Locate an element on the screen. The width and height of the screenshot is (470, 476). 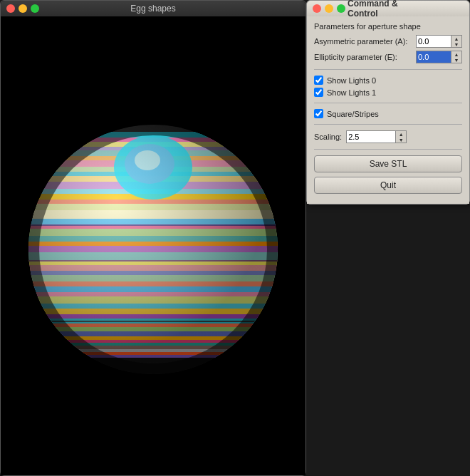
asymmetric-up: ▲ is located at coordinates (456, 38).